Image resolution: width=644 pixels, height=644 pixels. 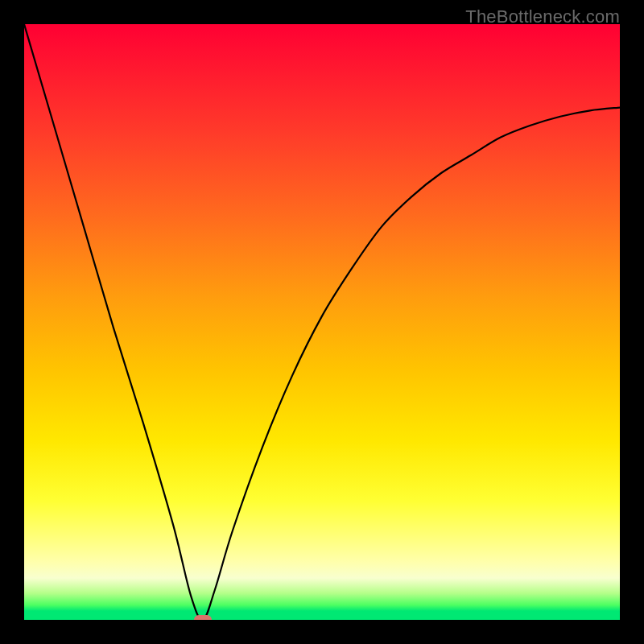 I want to click on minimum-marker, so click(x=203, y=617).